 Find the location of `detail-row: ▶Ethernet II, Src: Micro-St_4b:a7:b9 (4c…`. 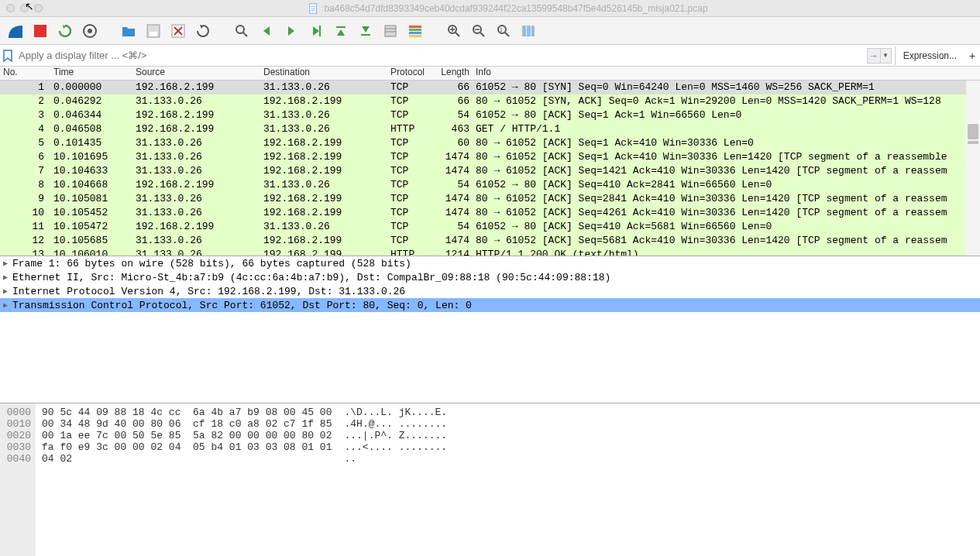

detail-row: ▶Ethernet II, Src: Micro-St_4b:a7:b9 (4c… is located at coordinates (490, 277).